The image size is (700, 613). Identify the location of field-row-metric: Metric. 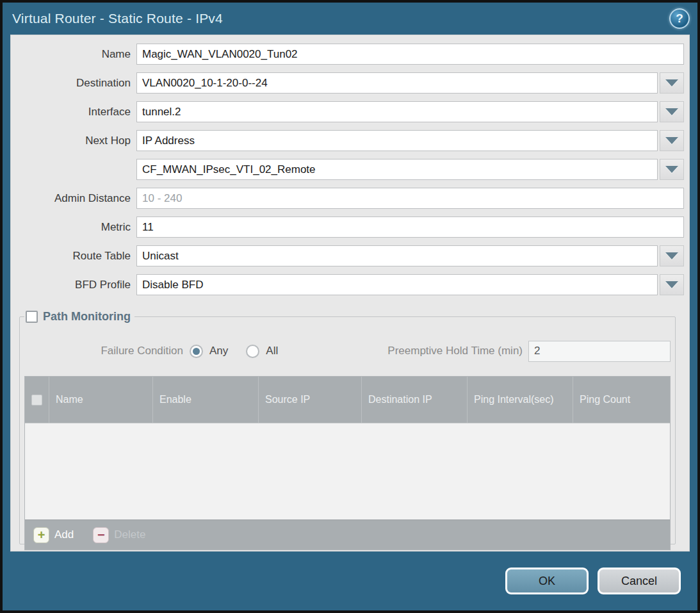
(347, 227).